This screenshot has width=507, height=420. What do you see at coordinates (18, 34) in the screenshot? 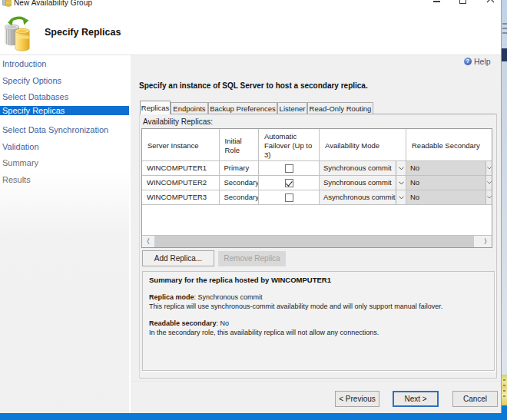
I see `availability-group-icon` at bounding box center [18, 34].